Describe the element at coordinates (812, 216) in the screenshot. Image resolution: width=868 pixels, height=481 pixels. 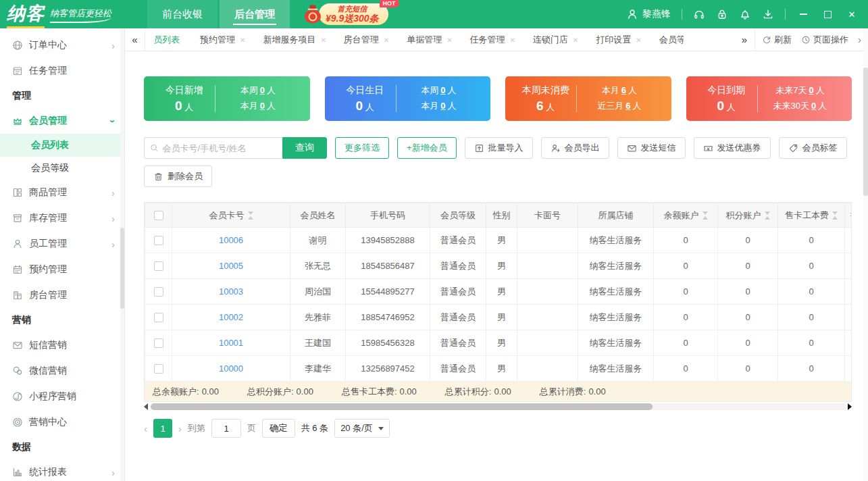
I see `col-card-fee: 售卡工本费` at that location.